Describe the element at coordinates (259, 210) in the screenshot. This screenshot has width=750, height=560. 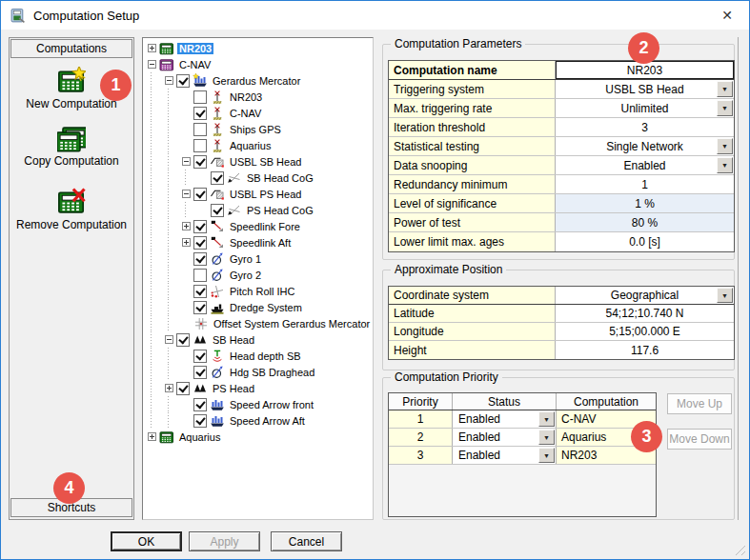
I see `tree-item: PS Head CoG` at that location.